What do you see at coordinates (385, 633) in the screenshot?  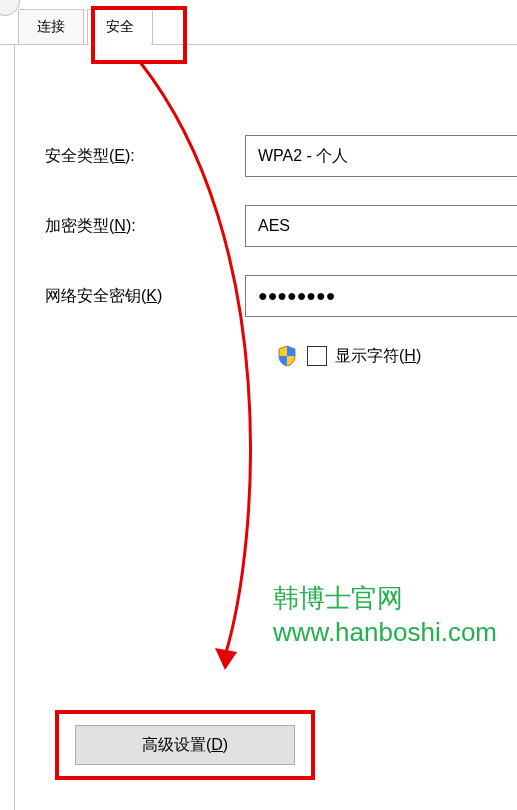 I see `watermark-line2: www.hanboshi.com` at bounding box center [385, 633].